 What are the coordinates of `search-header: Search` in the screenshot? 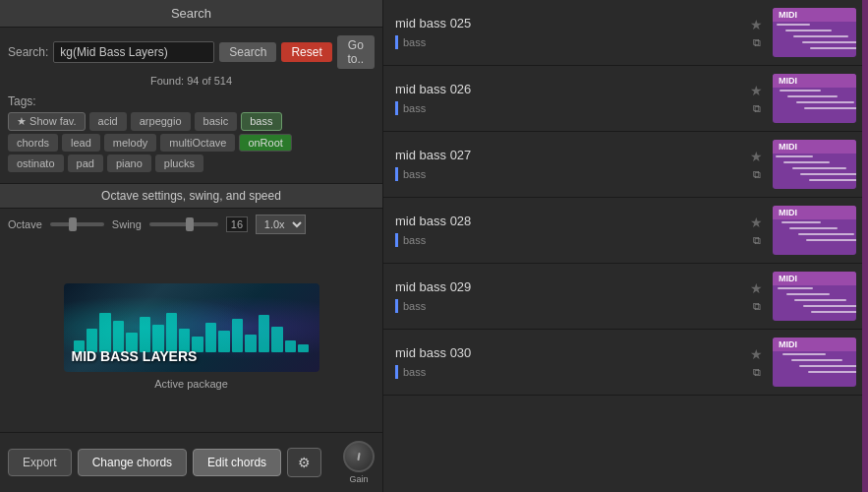 It's located at (191, 14).